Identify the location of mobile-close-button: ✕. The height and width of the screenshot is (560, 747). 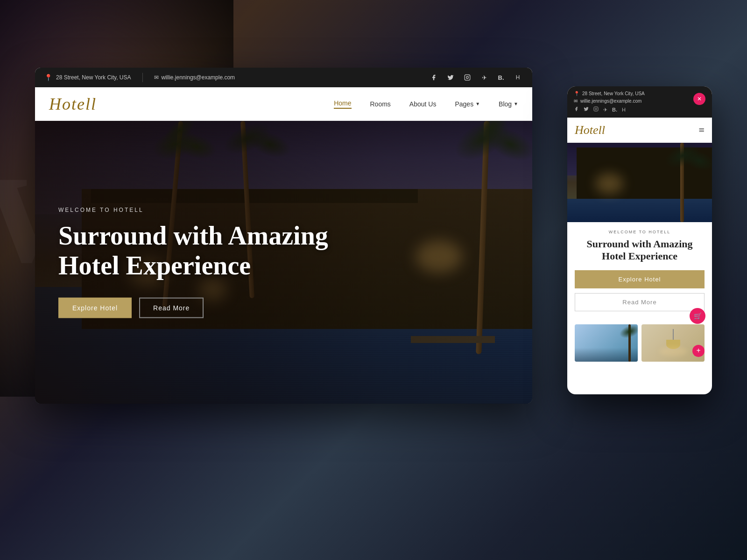
(699, 99).